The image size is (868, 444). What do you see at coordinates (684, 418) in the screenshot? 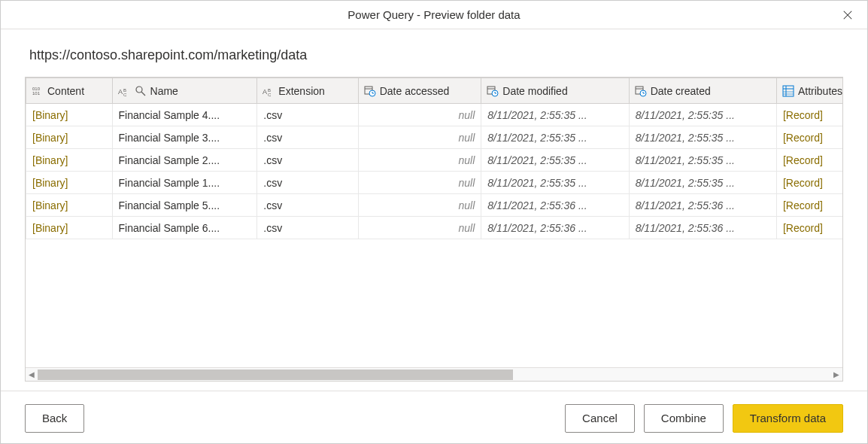
I see `combine-button: Combine` at bounding box center [684, 418].